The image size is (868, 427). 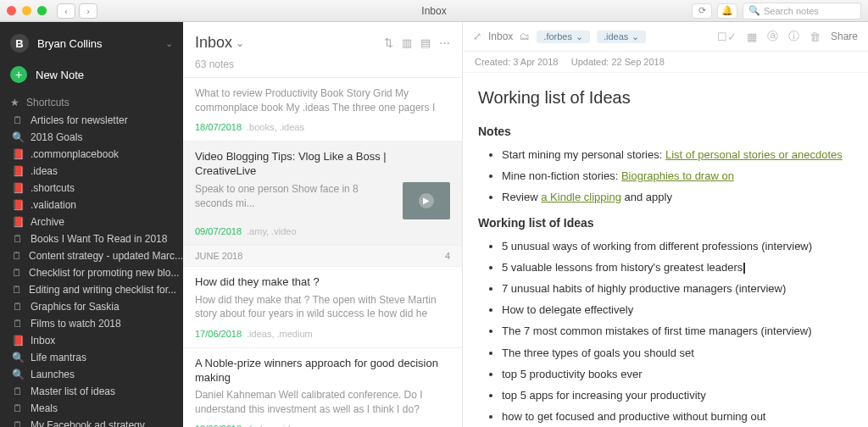 What do you see at coordinates (92, 422) in the screenshot?
I see `sidebar-item: 🗒My Facebook ad strategy` at bounding box center [92, 422].